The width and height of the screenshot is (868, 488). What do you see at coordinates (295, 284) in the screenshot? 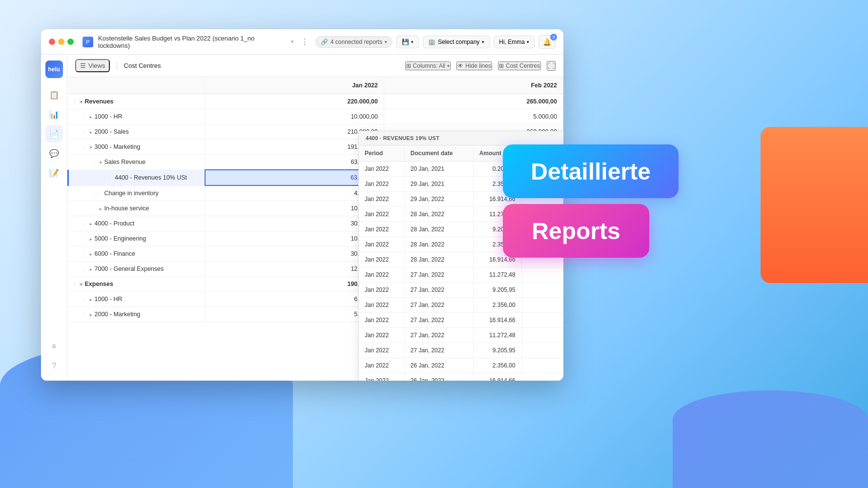
I see `row-jan-value: 190.000,00` at bounding box center [295, 284].